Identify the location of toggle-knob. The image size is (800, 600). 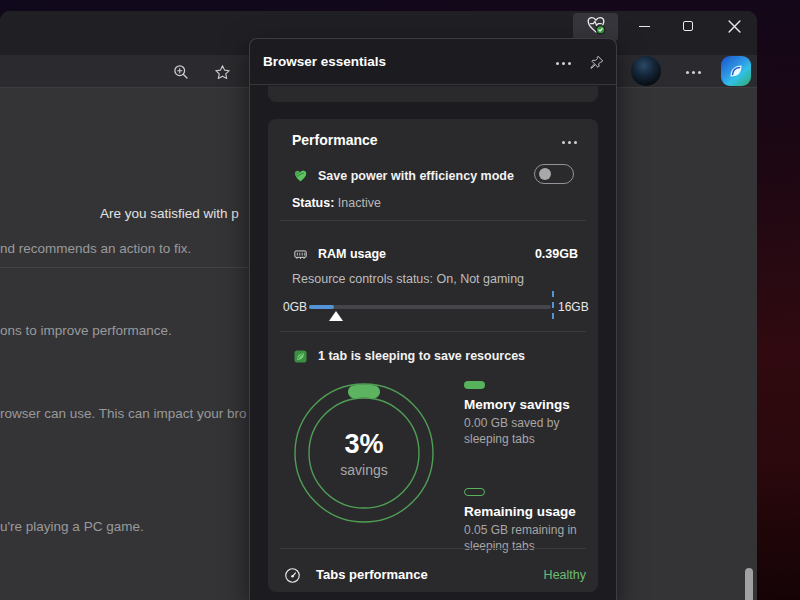
(545, 174).